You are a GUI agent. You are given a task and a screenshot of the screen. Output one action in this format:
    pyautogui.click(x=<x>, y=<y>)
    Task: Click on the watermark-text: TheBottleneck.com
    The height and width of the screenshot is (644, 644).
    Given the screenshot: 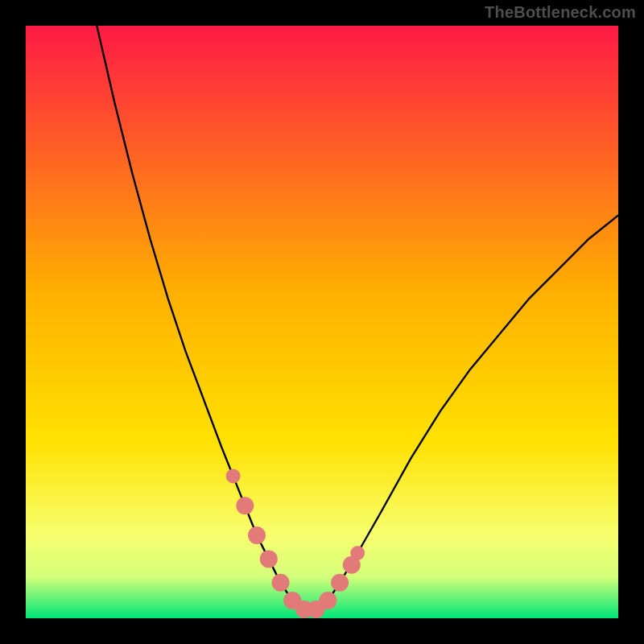 What is the action you would take?
    pyautogui.click(x=560, y=13)
    